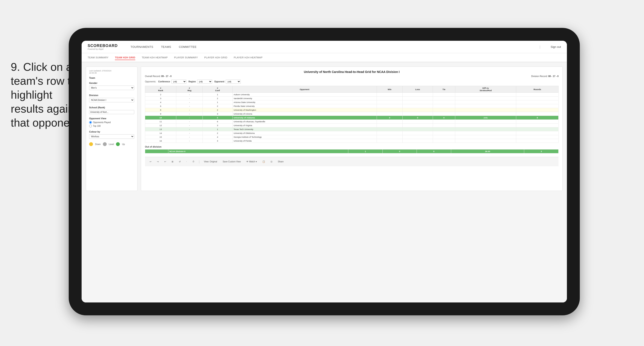 The width and height of the screenshot is (644, 346). Describe the element at coordinates (112, 78) in the screenshot. I see `team-section-title: Team` at that location.